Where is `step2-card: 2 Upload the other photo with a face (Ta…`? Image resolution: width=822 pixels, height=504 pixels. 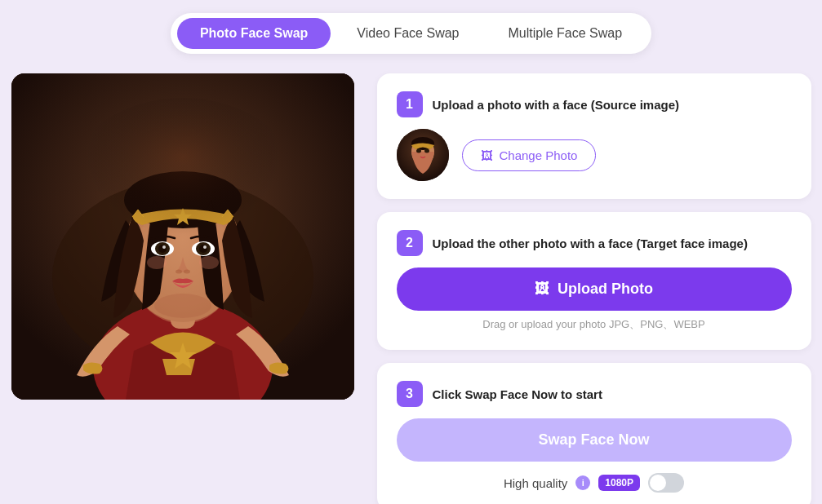 step2-card: 2 Upload the other photo with a face (Ta… is located at coordinates (594, 281).